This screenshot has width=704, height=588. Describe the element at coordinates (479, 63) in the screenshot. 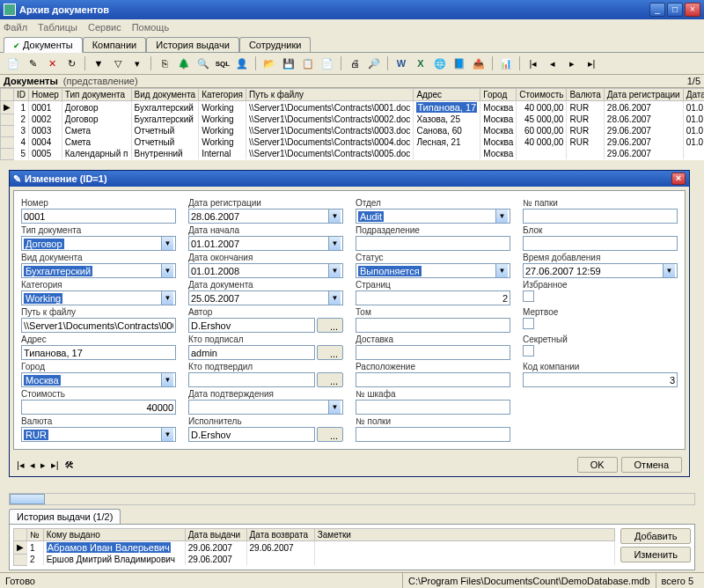

I see `export-icon: 📤` at that location.